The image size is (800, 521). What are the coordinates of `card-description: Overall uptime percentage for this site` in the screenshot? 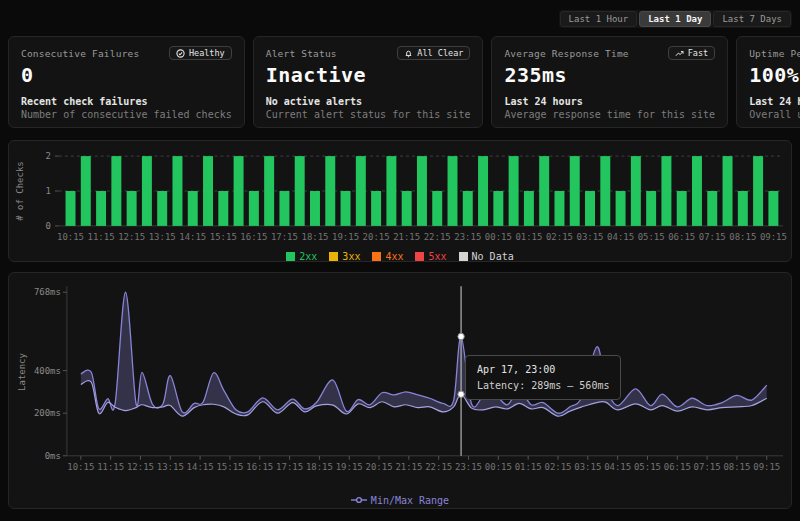 It's located at (774, 114).